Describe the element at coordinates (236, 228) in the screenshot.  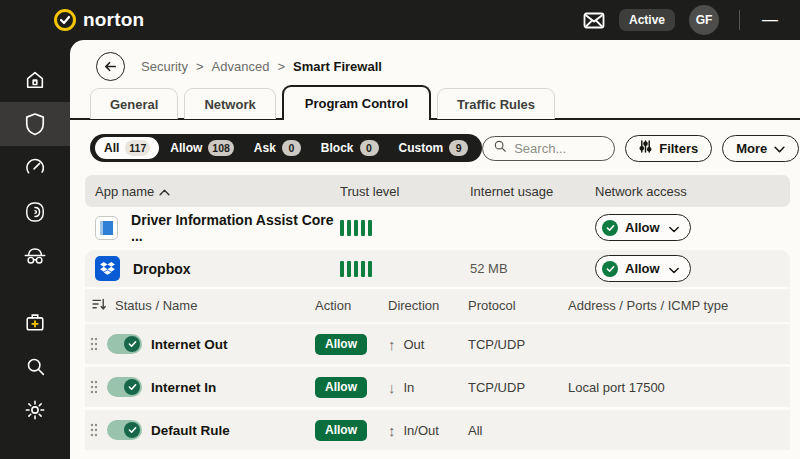
I see `app-name: Driver Information Assist Core ...` at that location.